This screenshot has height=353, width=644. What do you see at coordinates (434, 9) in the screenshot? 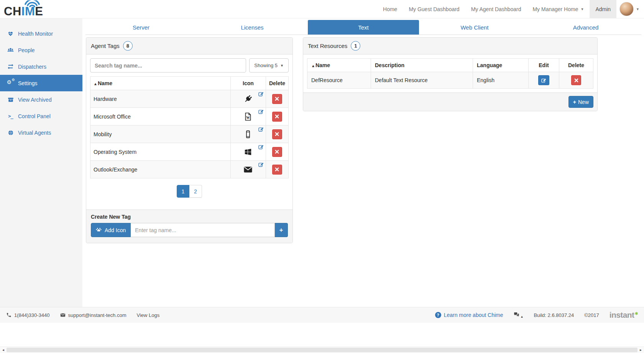
I see `nav-item-guest-dashboard: My Guest Dashboard` at bounding box center [434, 9].